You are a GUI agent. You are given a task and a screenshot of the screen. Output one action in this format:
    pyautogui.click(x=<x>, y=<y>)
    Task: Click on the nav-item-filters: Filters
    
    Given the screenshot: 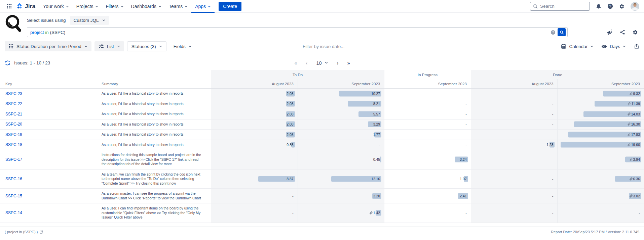 What is the action you would take?
    pyautogui.click(x=114, y=6)
    